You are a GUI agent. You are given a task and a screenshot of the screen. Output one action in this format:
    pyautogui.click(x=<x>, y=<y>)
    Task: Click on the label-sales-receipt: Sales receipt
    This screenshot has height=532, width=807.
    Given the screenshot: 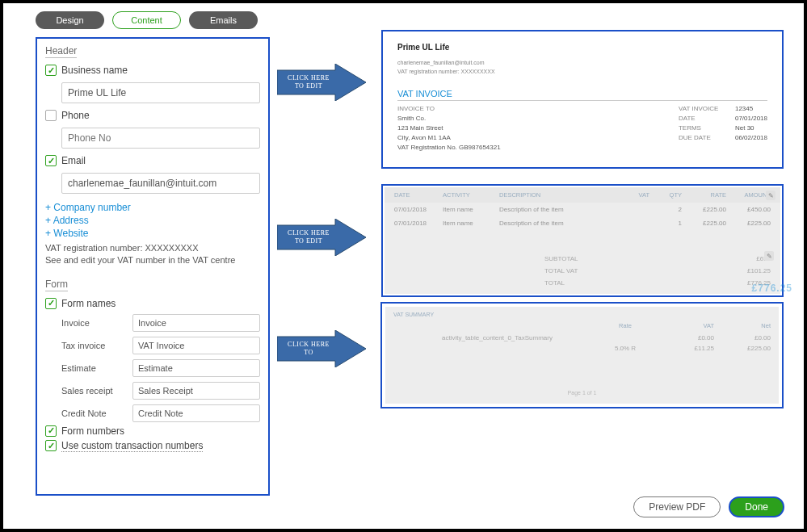 What is the action you would take?
    pyautogui.click(x=94, y=391)
    